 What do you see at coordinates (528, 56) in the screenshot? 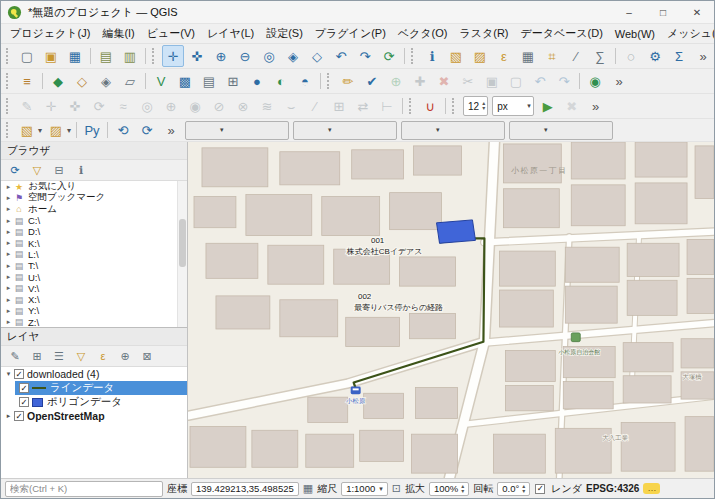
I see `open-attribute-table-button: ▦` at bounding box center [528, 56].